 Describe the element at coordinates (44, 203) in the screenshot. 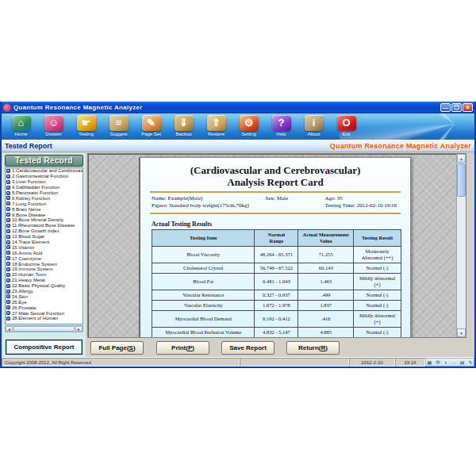

I see `list-item: 7.Lung Function` at that location.